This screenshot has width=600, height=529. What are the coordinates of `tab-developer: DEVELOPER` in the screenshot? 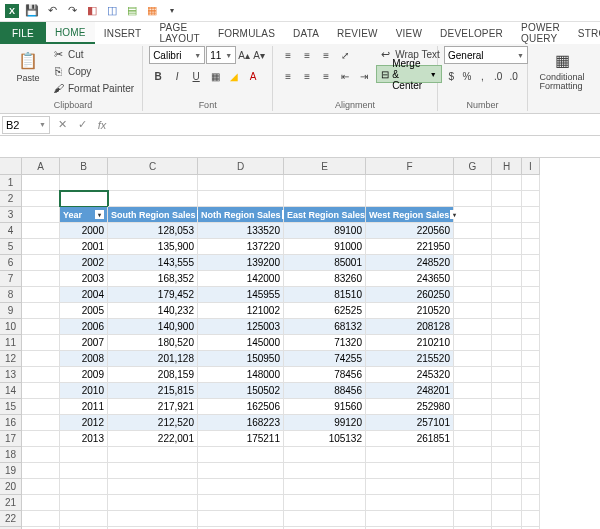 It's located at (472, 33).